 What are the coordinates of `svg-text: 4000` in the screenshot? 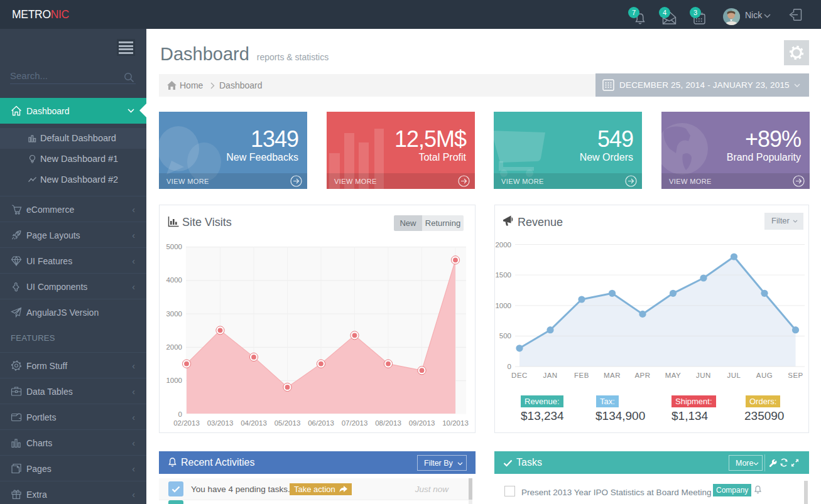 It's located at (174, 280).